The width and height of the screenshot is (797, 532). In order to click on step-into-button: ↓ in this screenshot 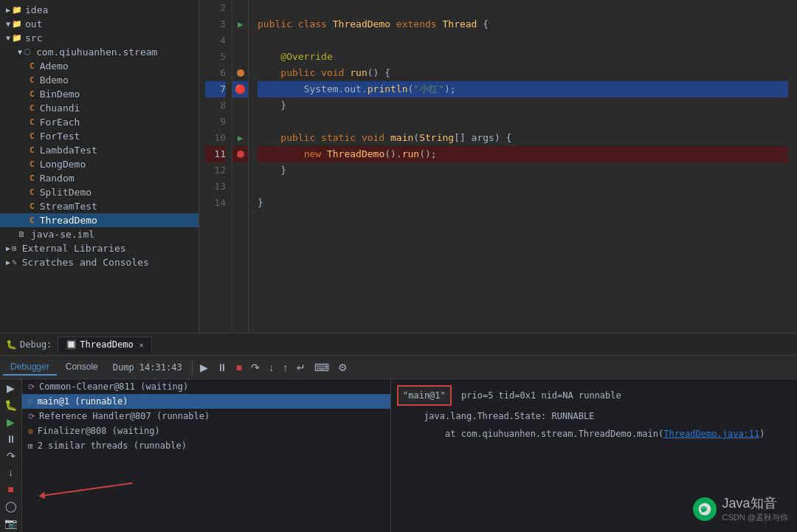, I will do `click(272, 367)`.